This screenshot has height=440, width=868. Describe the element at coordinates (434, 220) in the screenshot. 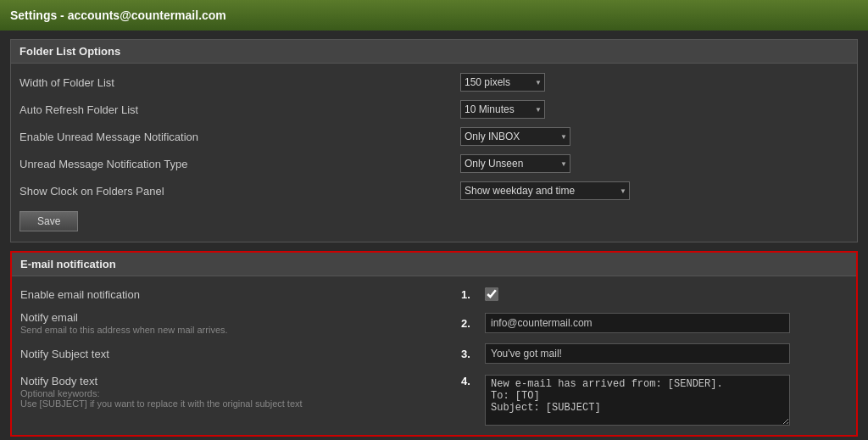

I see `save-row: Save` at that location.